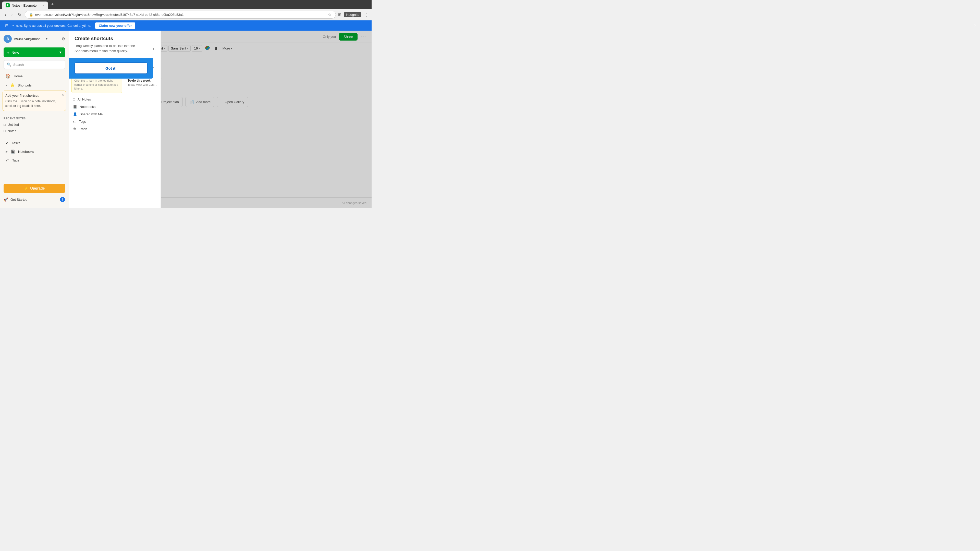 Image resolution: width=980 pixels, height=551 pixels. Describe the element at coordinates (7, 143) in the screenshot. I see `tasks-icon: ✓` at that location.